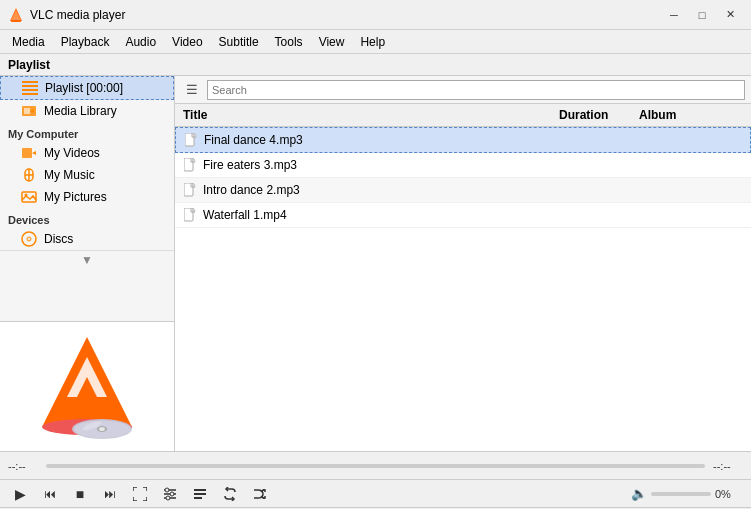 The height and width of the screenshot is (509, 751). Describe the element at coordinates (476, 90) in the screenshot. I see `search-input` at that location.